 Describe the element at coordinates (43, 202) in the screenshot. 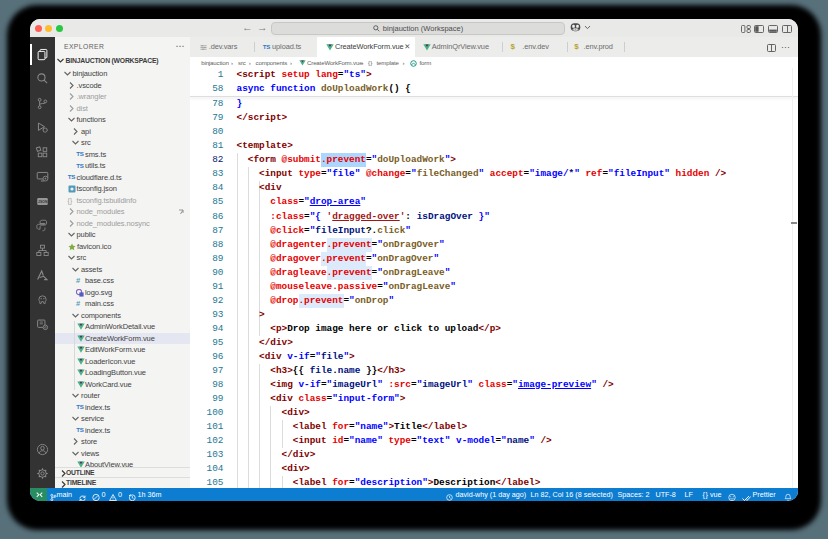

I see `svg-text: JSON` at that location.